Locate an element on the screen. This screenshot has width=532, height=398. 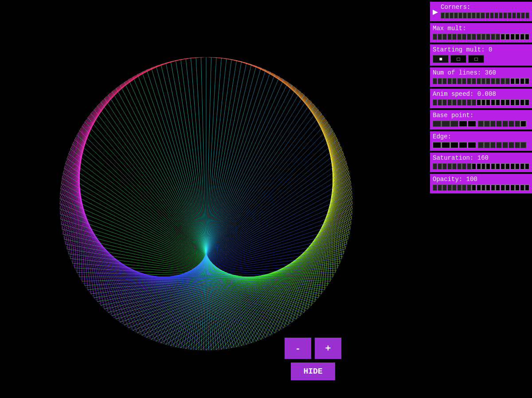
starting-mult-label: Starting mult: 0 is located at coordinates (481, 50).